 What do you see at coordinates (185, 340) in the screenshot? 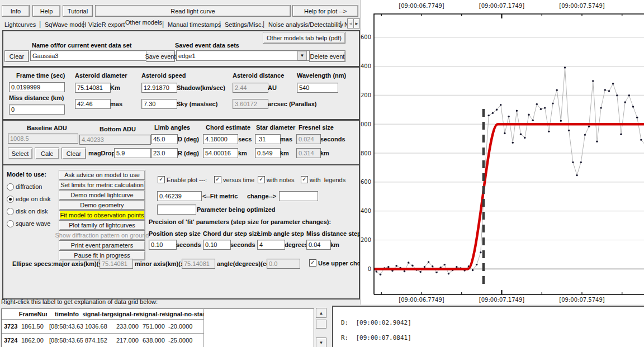
I see `grid-cell: -25.0000` at bounding box center [185, 340].